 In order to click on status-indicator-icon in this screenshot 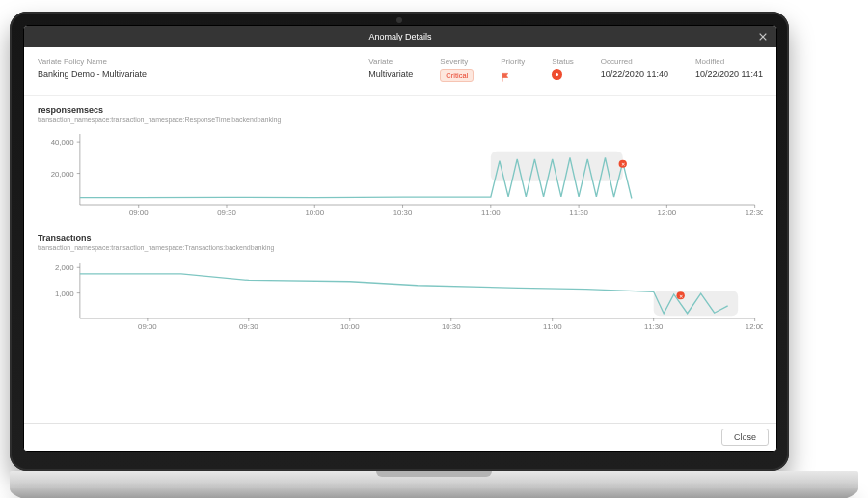, I will do `click(557, 75)`.